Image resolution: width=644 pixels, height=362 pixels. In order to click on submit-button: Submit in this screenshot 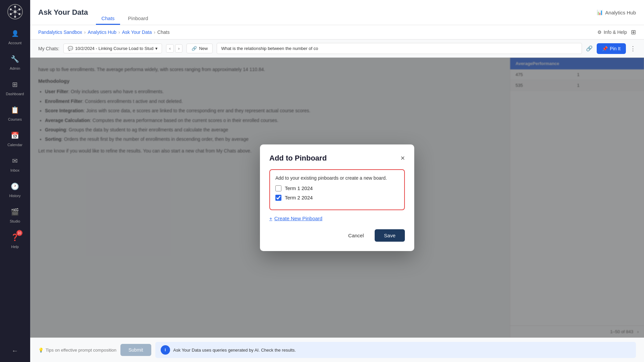, I will do `click(136, 350)`.